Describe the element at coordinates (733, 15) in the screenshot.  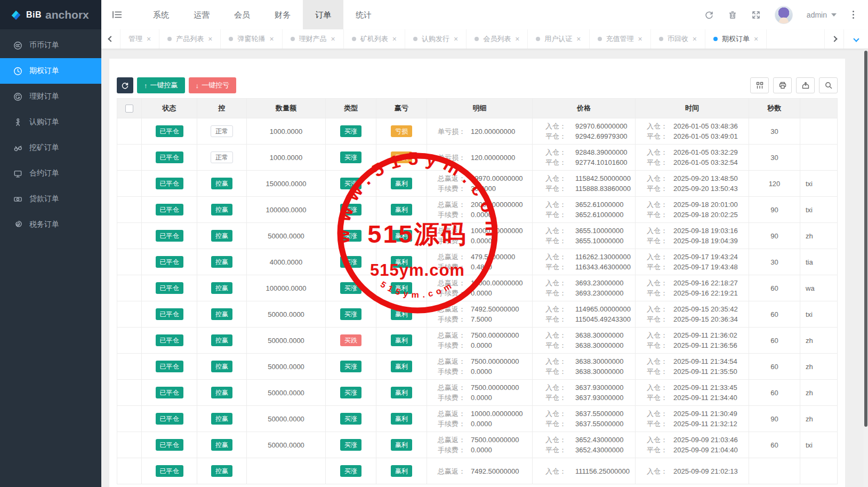
I see `trash-icon` at that location.